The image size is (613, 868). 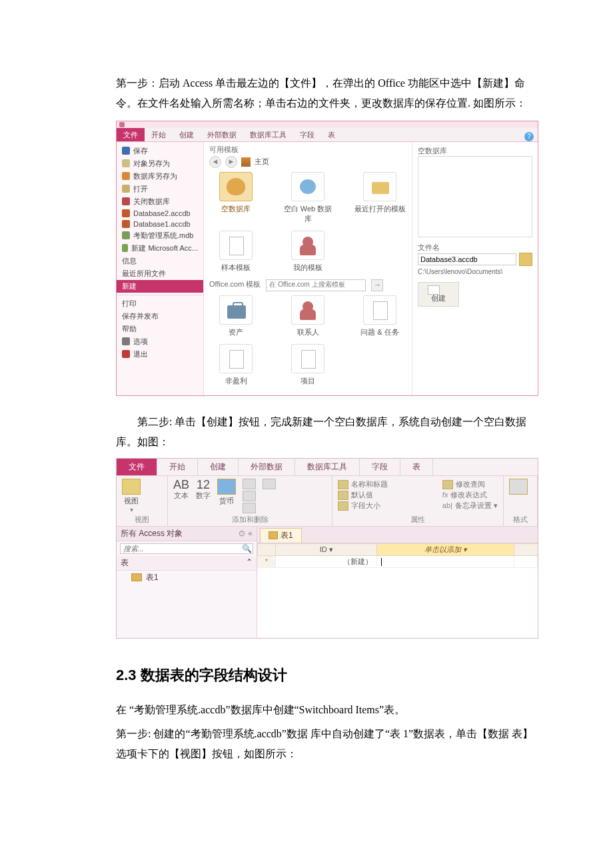 I want to click on column-click-to-add: 单击以添加 ▾, so click(x=446, y=549).